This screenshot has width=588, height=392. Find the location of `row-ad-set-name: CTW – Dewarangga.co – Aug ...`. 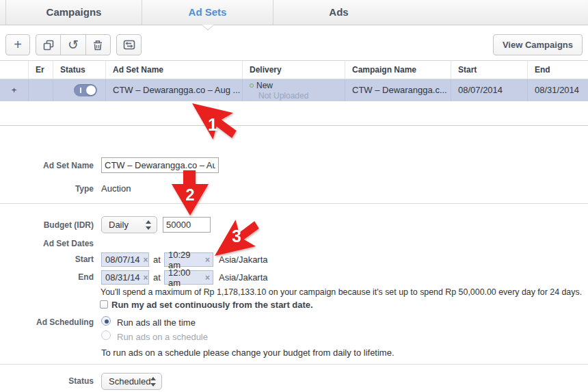

row-ad-set-name: CTW – Dewarangga.co – Aug ... is located at coordinates (174, 90).